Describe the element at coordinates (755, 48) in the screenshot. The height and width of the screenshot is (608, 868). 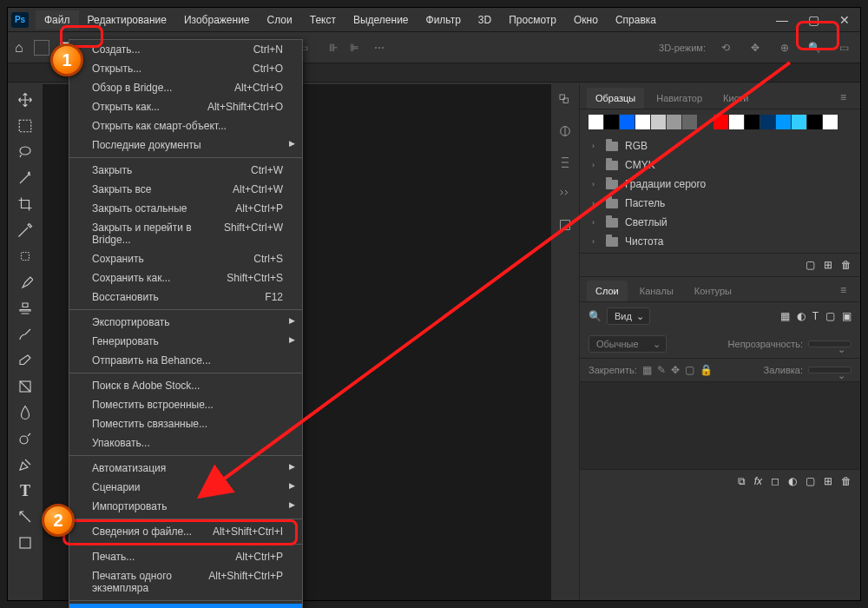
I see `3d-pan-icon: ✥` at that location.